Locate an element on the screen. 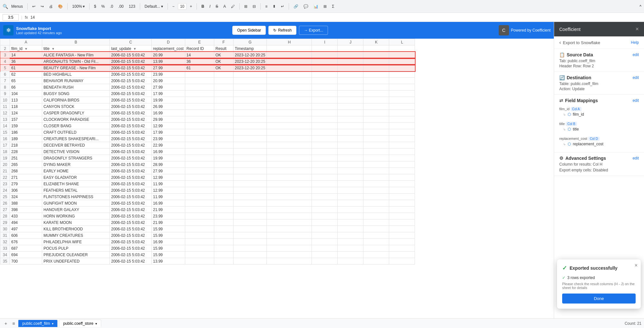  col-label-last-update: last_update ▼ is located at coordinates (131, 49).